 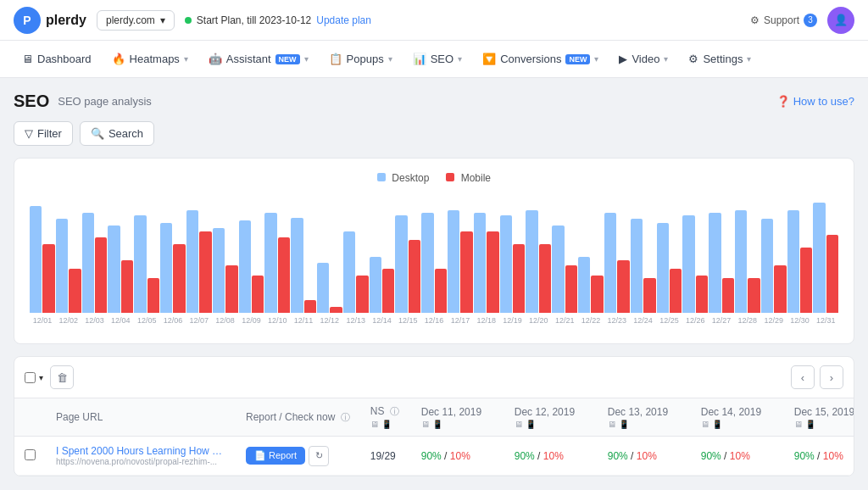 What do you see at coordinates (420, 59) in the screenshot?
I see `seo-icon: 📊` at bounding box center [420, 59].